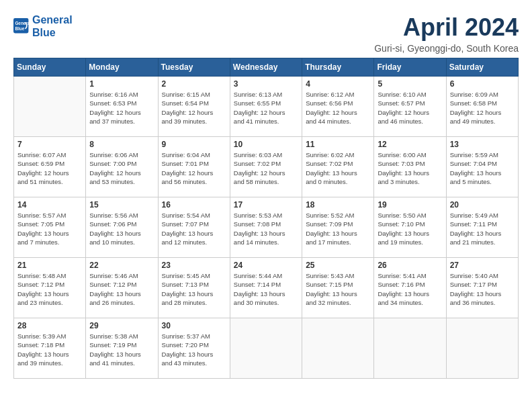  I want to click on day-cell: 14Sunrise: 5:57 AM Sunset: 7:05 PM Dayli…, so click(50, 228).